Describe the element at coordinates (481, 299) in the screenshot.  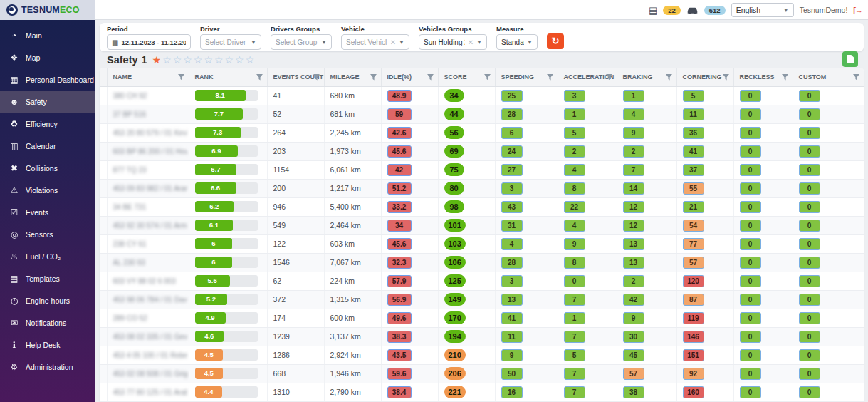
I see `table-row: 453 98 06 784 / 01 Davit Chorban...5.237…` at that location.